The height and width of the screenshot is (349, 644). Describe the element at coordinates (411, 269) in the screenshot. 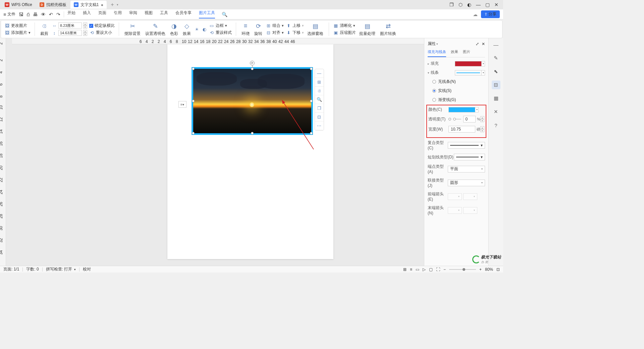

I see `view-outline-icon: ≡` at that location.